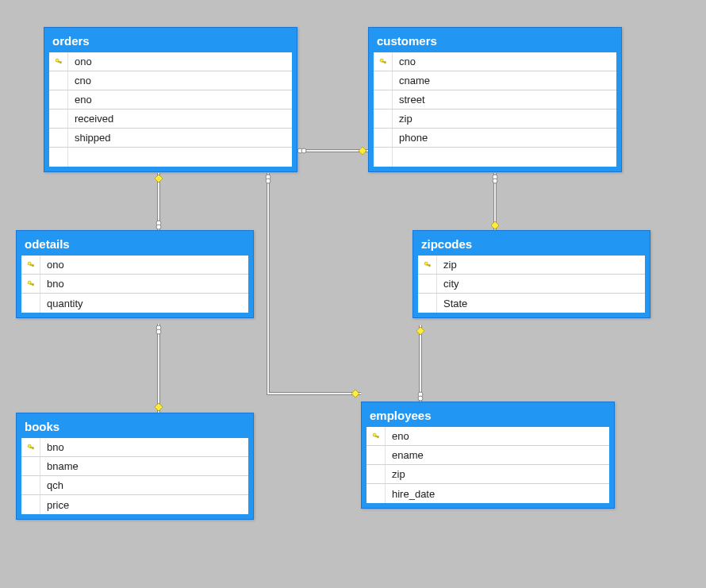 The image size is (706, 588). I want to click on table-row: bname, so click(135, 467).